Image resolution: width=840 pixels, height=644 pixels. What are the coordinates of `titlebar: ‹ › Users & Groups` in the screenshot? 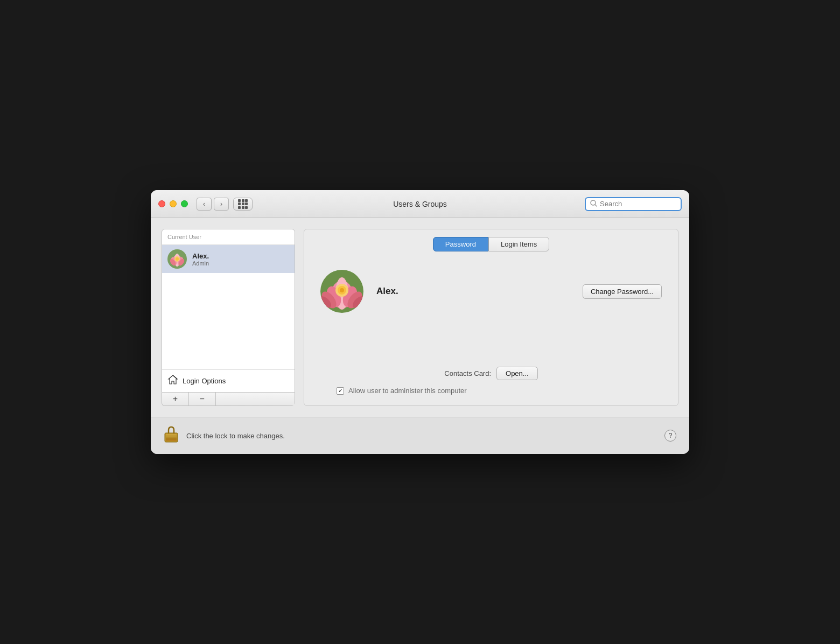 It's located at (420, 204).